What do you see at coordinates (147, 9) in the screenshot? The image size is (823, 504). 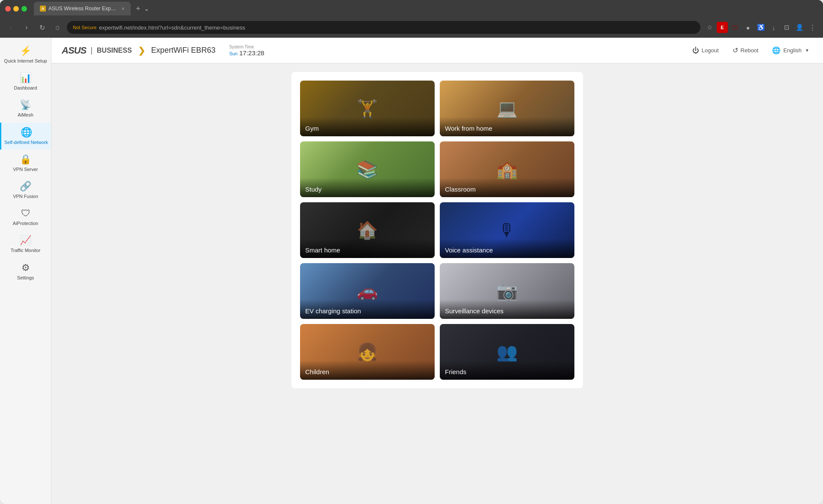 I see `tab-list-chevron: ⌄` at bounding box center [147, 9].